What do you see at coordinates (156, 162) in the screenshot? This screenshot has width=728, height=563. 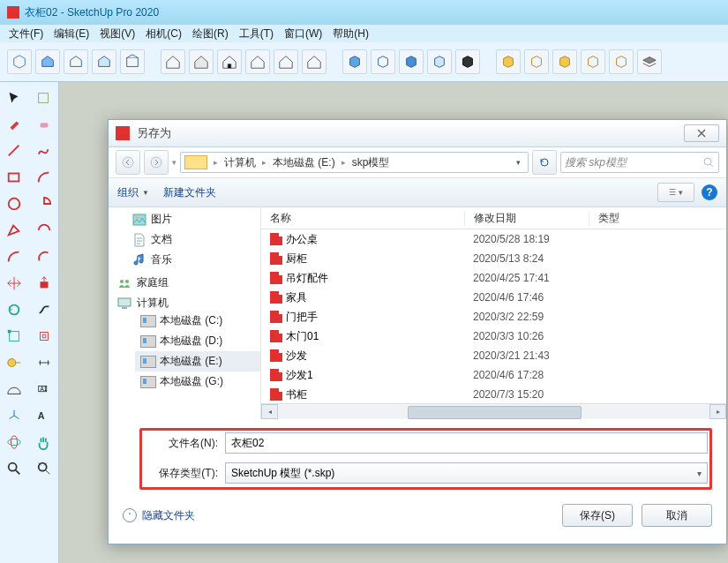 I see `nav-fwd-button` at bounding box center [156, 162].